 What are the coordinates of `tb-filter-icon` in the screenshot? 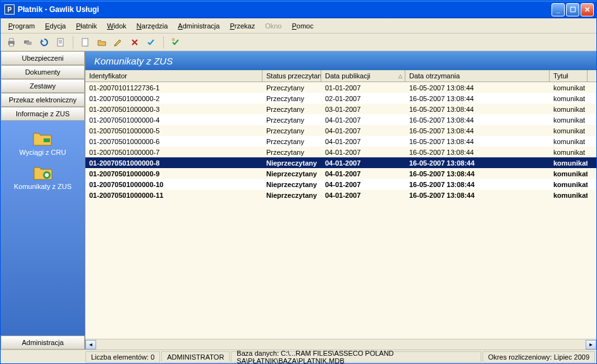 It's located at (176, 42).